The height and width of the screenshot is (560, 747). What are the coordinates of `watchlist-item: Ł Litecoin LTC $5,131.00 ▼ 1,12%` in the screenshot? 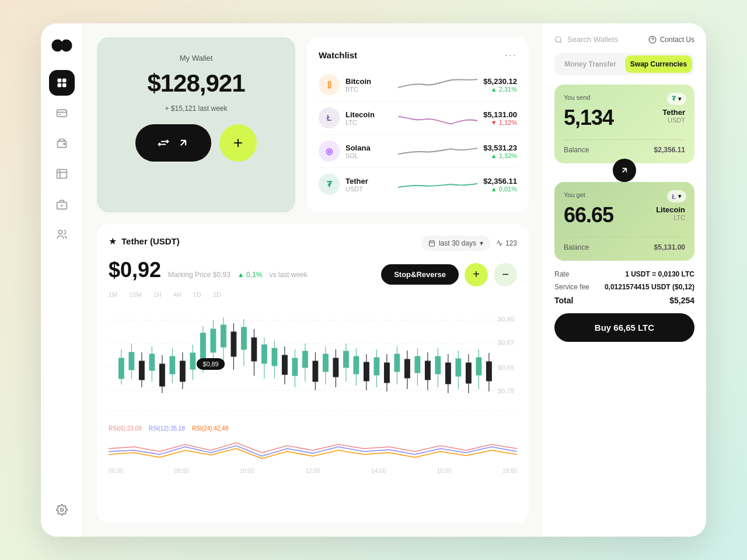 It's located at (418, 118).